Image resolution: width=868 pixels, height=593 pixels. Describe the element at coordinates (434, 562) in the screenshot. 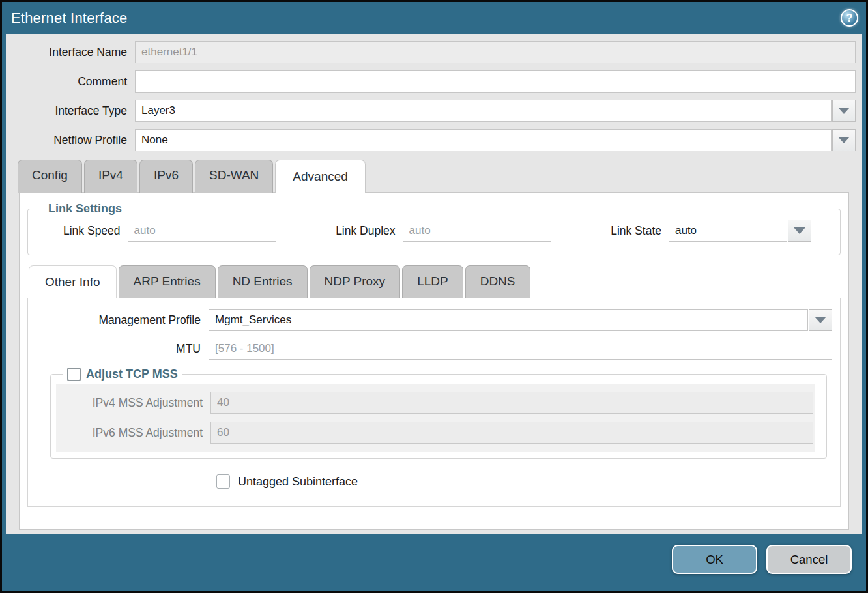

I see `dialog-footer: OK Cancel` at that location.